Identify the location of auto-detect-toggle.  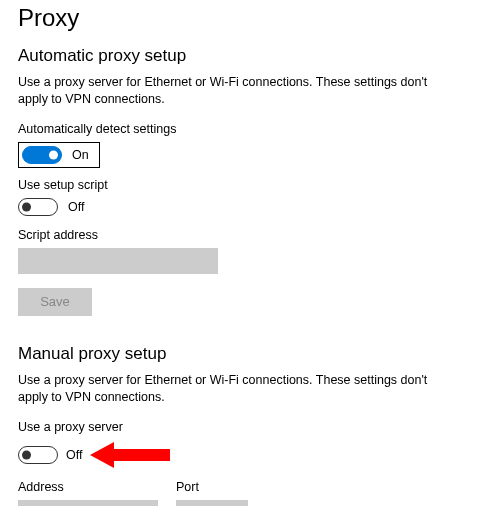
(42, 155).